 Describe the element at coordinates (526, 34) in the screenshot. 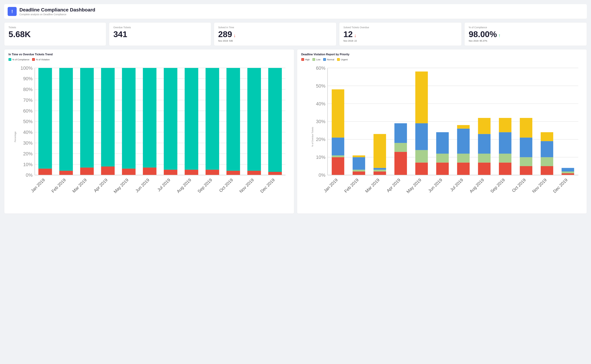

I see `kpi-value-4: 98.00% ↑` at that location.